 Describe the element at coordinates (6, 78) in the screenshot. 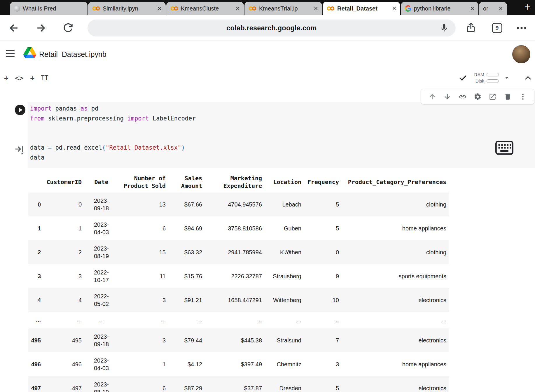

I see `add-cell-icon: +` at that location.